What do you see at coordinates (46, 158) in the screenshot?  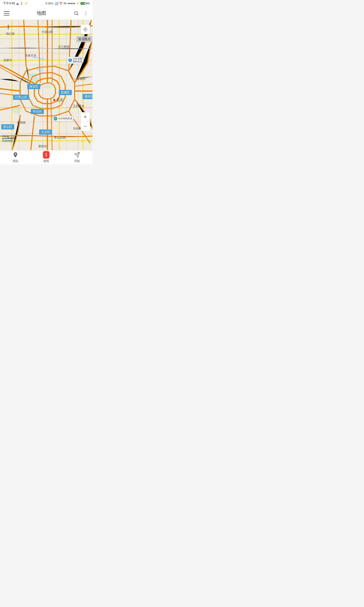 I see `nav-route: 路线` at bounding box center [46, 158].